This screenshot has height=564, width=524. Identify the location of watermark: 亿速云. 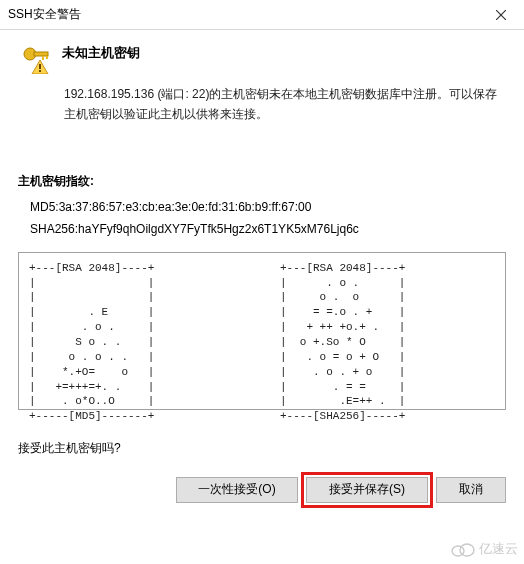
(484, 549).